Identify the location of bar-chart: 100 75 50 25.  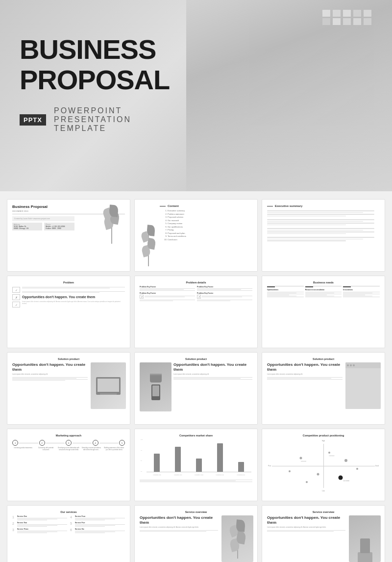
(196, 459).